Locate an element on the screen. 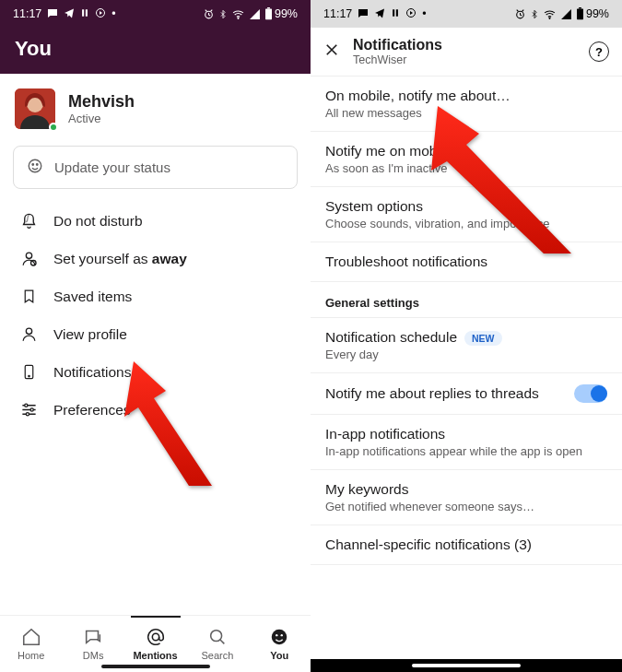 The height and width of the screenshot is (672, 622). menu-notifications-label: Notifications is located at coordinates (92, 372).